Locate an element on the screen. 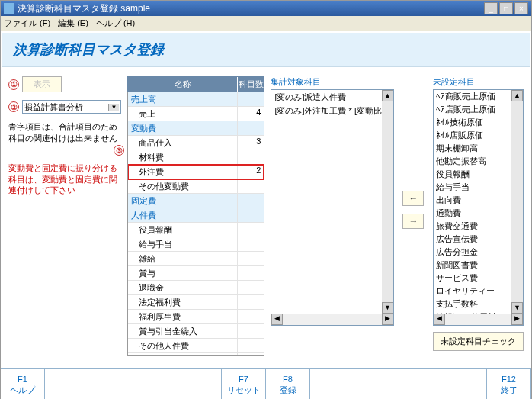 This screenshot has width=532, height=399. list-item: ﾍｱ商販売上原価 is located at coordinates (479, 96).